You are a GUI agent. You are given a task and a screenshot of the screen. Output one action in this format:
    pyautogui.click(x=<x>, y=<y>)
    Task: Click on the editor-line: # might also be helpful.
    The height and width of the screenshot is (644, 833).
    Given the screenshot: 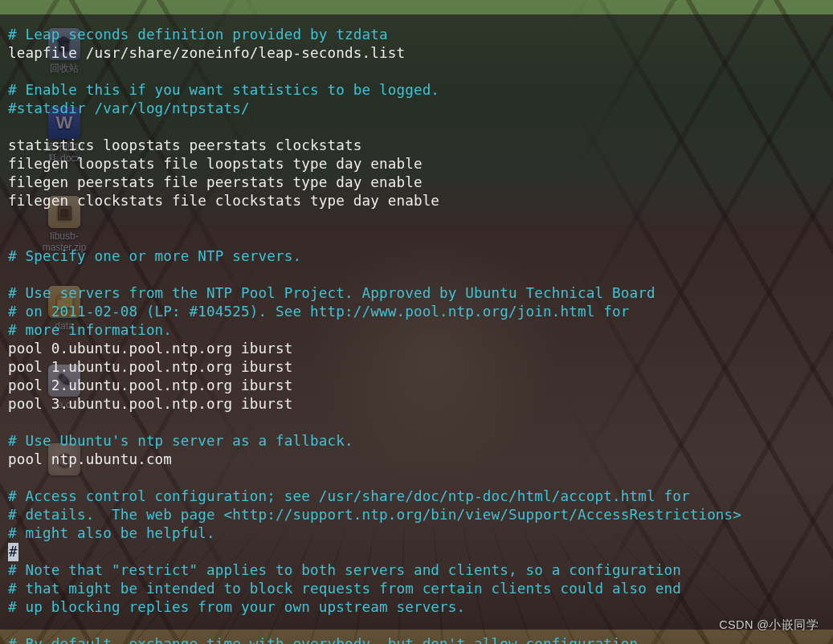 What is the action you would take?
    pyautogui.click(x=112, y=533)
    